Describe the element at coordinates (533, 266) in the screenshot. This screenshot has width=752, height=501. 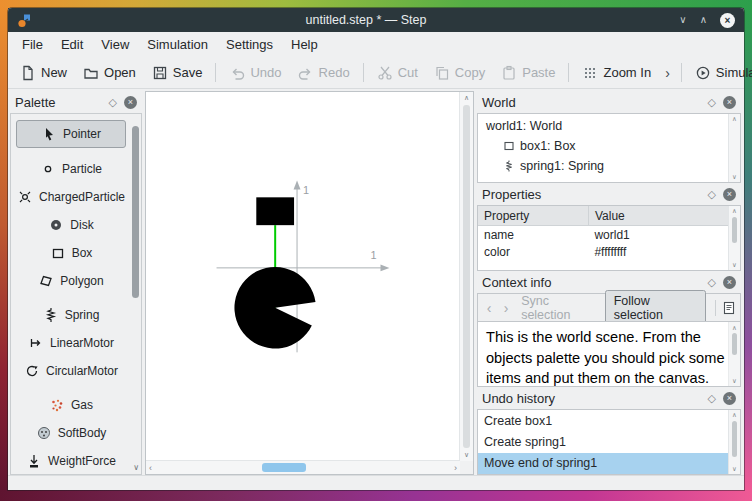
I see `property-name-cell` at that location.